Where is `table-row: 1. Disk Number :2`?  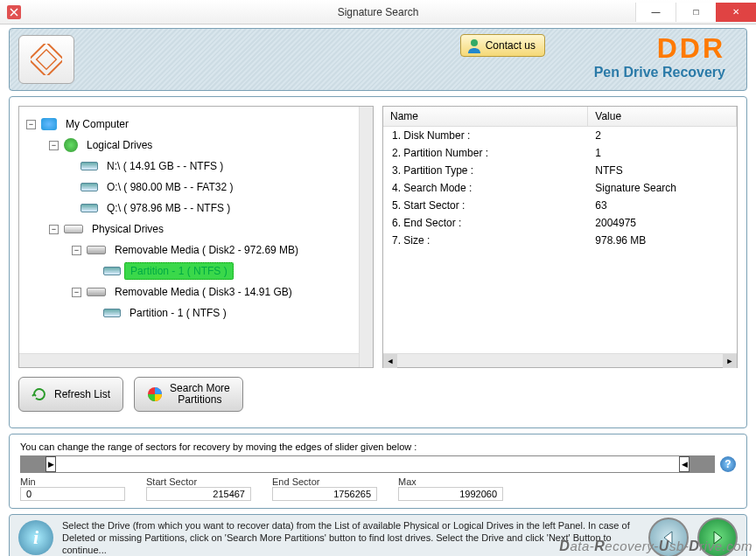
table-row: 1. Disk Number :2 is located at coordinates (560, 136).